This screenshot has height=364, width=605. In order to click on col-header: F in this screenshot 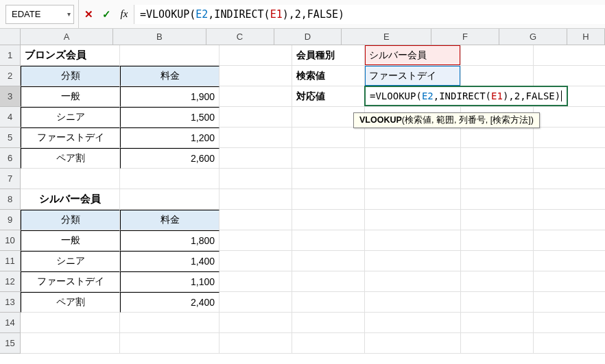, I will do `click(465, 37)`.